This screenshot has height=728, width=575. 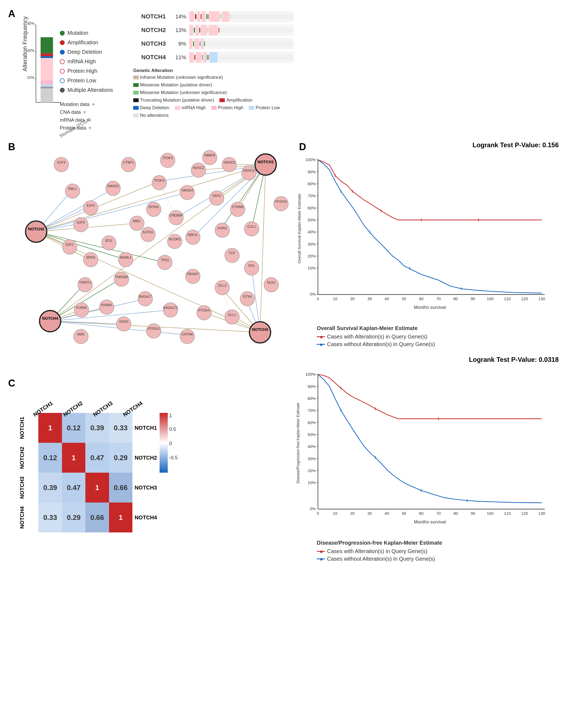 What do you see at coordinates (427, 360) in the screenshot?
I see `dfs-logrank: Logrank Test P-Value: 0.0318` at bounding box center [427, 360].